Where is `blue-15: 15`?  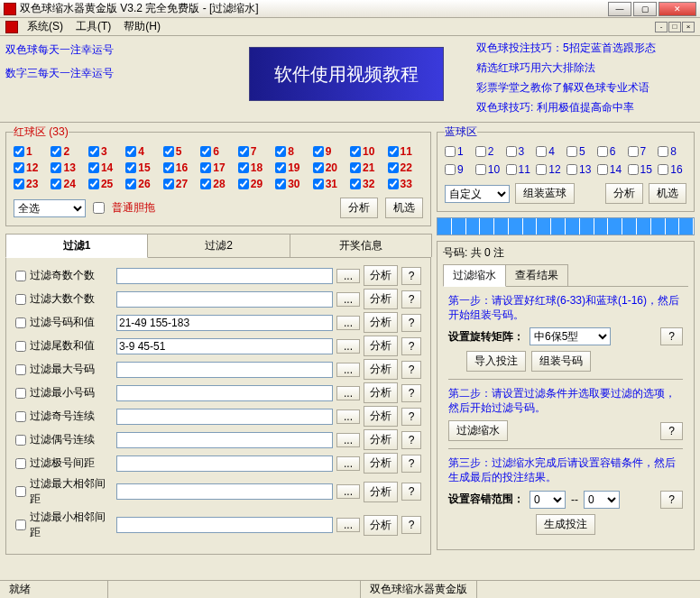 blue-15: 15 is located at coordinates (642, 170).